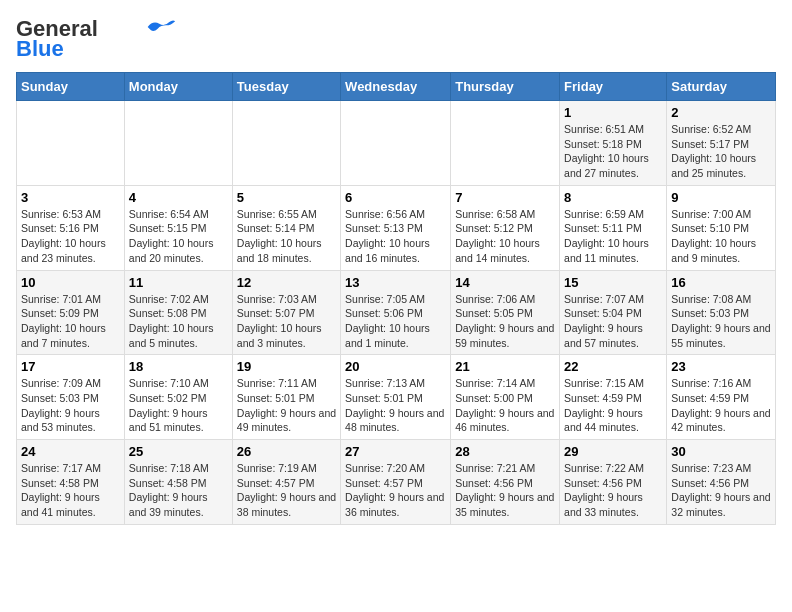 The image size is (792, 612). I want to click on calendar-cell: 20Sunrise: 7:13 AM Sunset: 5:01 PM Dayli…, so click(396, 398).